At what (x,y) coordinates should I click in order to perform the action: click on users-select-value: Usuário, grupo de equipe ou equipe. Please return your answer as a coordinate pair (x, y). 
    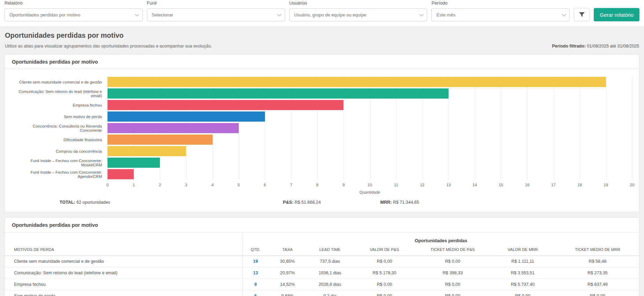
    Looking at the image, I should click on (355, 15).